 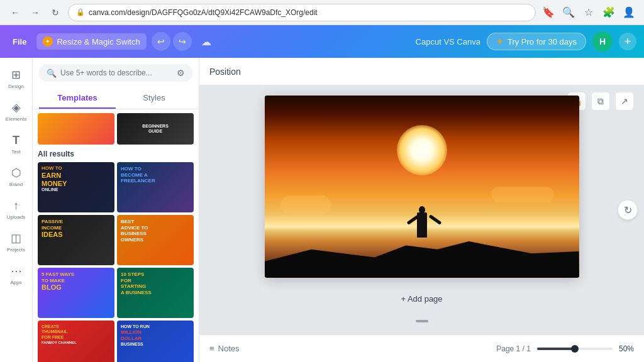 What do you see at coordinates (182, 41) in the screenshot?
I see `redo-button: ↪` at bounding box center [182, 41].